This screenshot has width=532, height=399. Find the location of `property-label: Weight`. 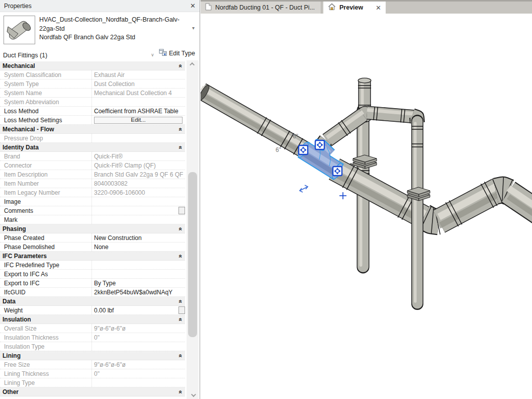

property-label: Weight is located at coordinates (46, 310).